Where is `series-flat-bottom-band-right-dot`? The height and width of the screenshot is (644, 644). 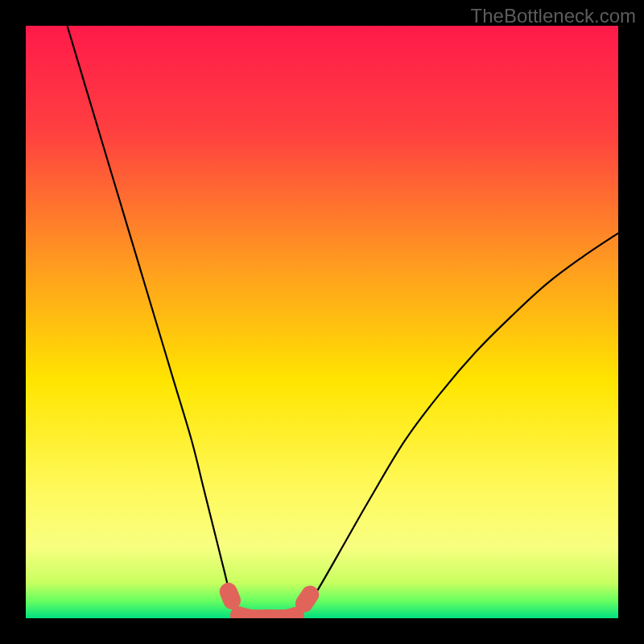
series-flat-bottom-band-right-dot is located at coordinates (308, 599).